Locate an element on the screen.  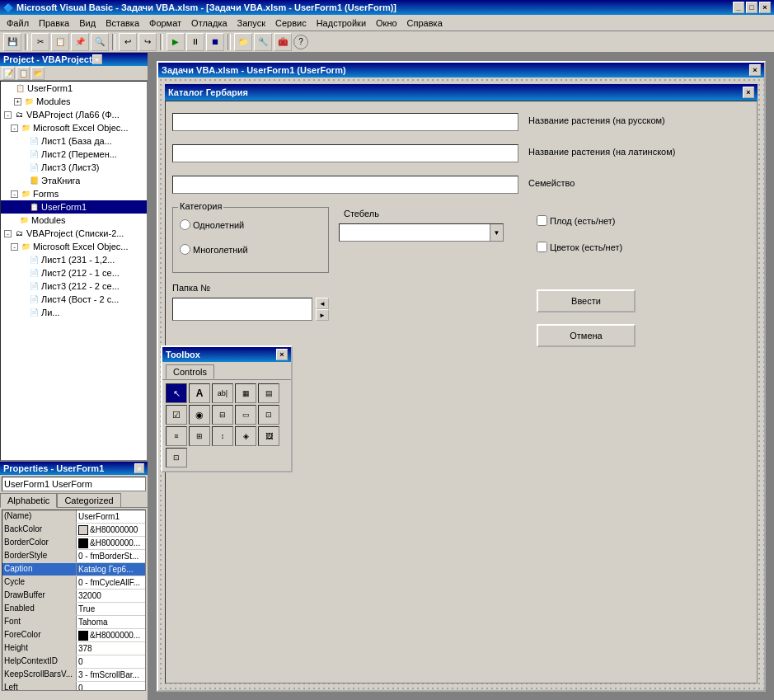
expand-excel-obj2: - is located at coordinates (15, 247).